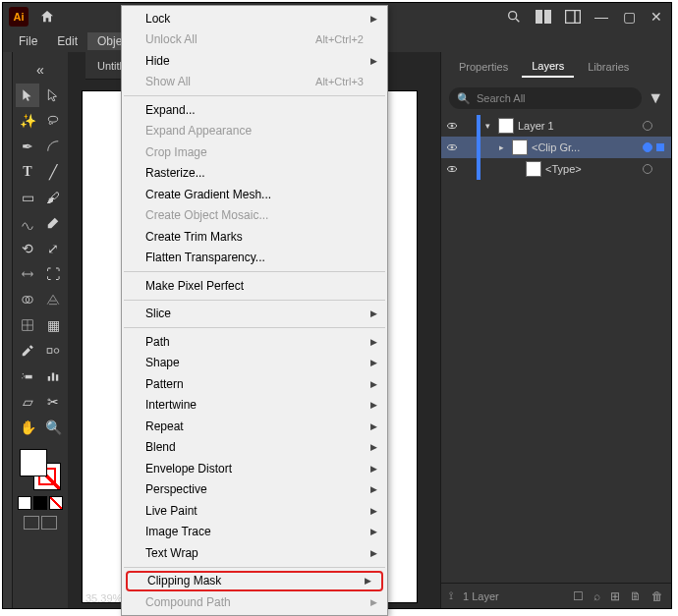 Image resolution: width=678 pixels, height=616 pixels. I want to click on layer-row: <Type>, so click(556, 169).